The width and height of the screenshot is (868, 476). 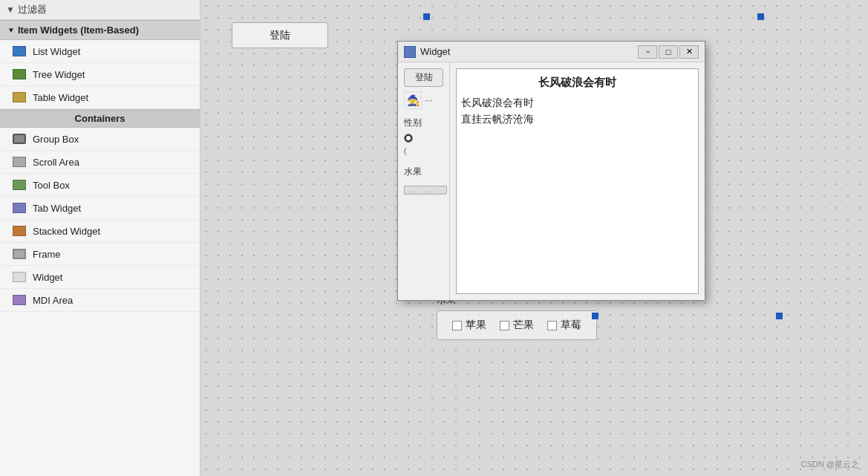 What do you see at coordinates (19, 185) in the screenshot?
I see `tool-box-icon` at bounding box center [19, 185].